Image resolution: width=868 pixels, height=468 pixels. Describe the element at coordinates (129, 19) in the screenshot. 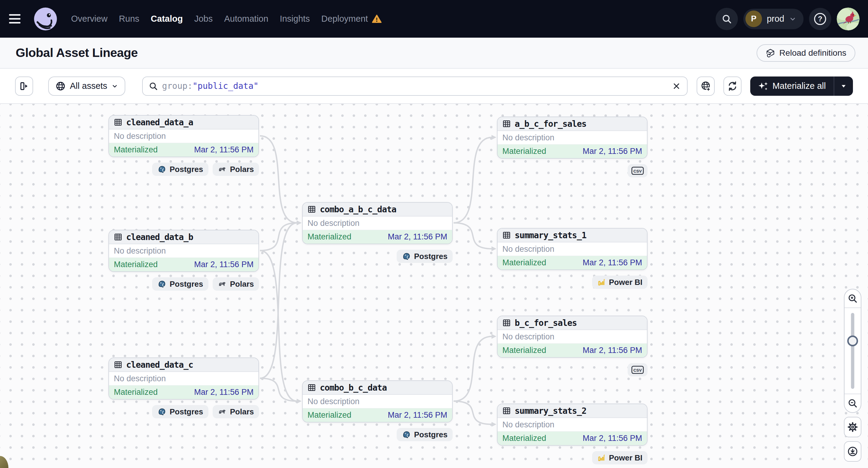

I see `nav-item-runs: Runs` at that location.